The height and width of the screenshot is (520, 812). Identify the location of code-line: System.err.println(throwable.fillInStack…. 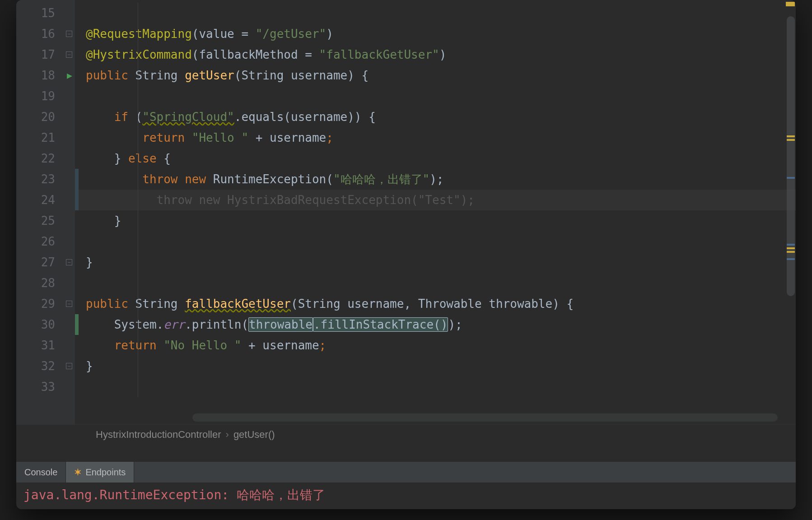
(435, 325).